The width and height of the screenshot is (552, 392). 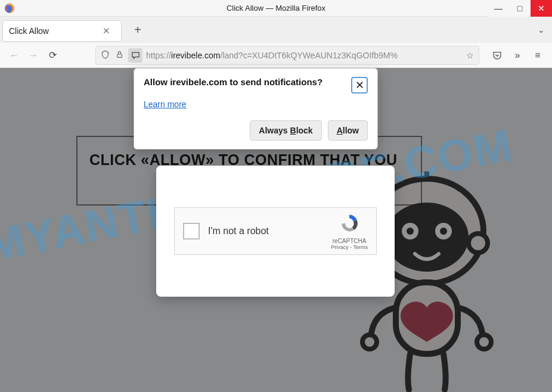 What do you see at coordinates (275, 231) in the screenshot?
I see `captcha-card: I'm not a robot reCAPTCHA Privacy - Term…` at bounding box center [275, 231].